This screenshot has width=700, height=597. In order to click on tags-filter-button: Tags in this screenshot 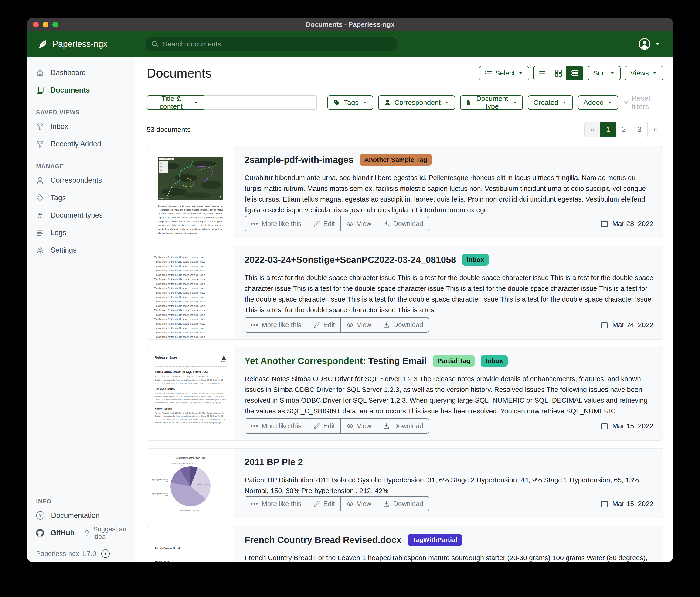, I will do `click(350, 103)`.